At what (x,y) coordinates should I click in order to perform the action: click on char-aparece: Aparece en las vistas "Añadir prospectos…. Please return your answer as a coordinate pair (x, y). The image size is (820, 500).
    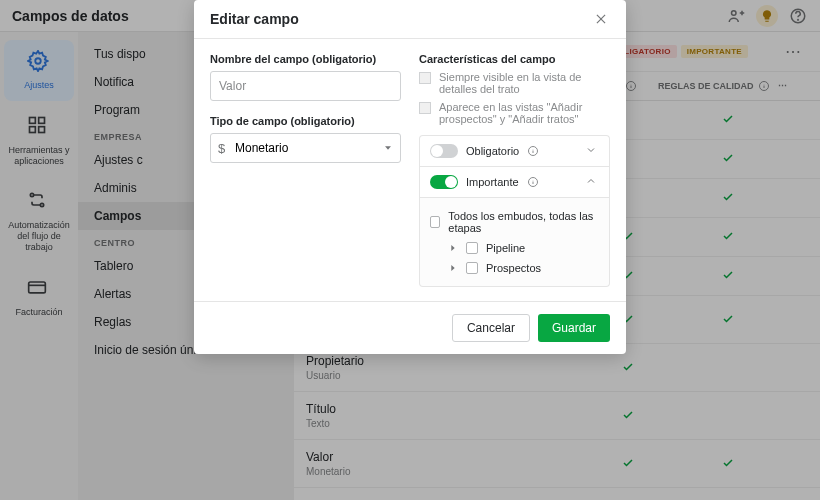
    Looking at the image, I should click on (514, 113).